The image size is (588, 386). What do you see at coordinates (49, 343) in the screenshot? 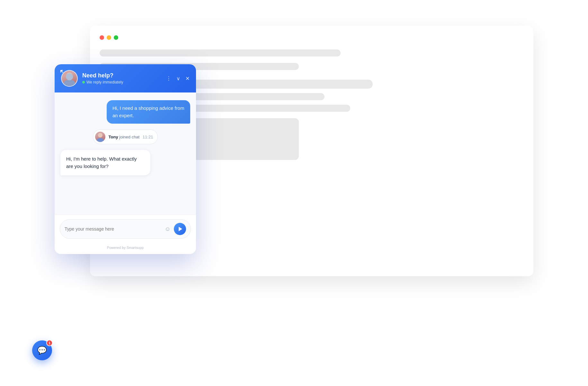
I see `notification-badge: 1` at bounding box center [49, 343].